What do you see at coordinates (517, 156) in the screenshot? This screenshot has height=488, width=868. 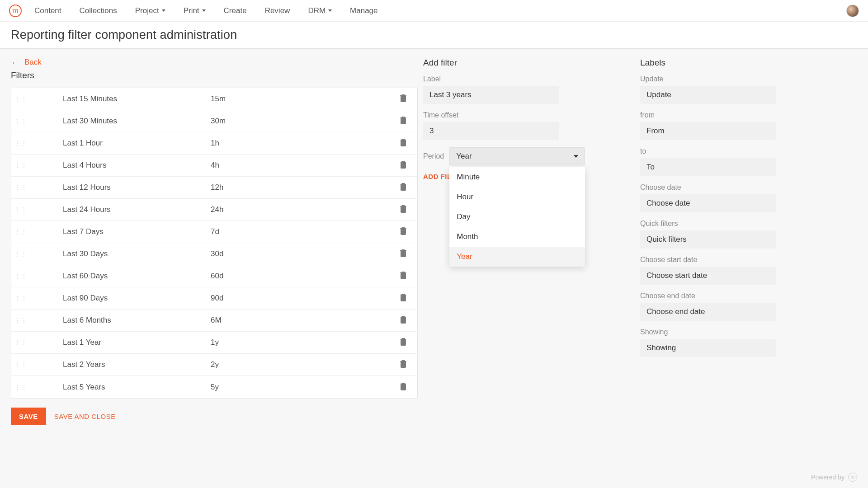 I see `period-select: Year MinuteHourDayMonthYear` at bounding box center [517, 156].